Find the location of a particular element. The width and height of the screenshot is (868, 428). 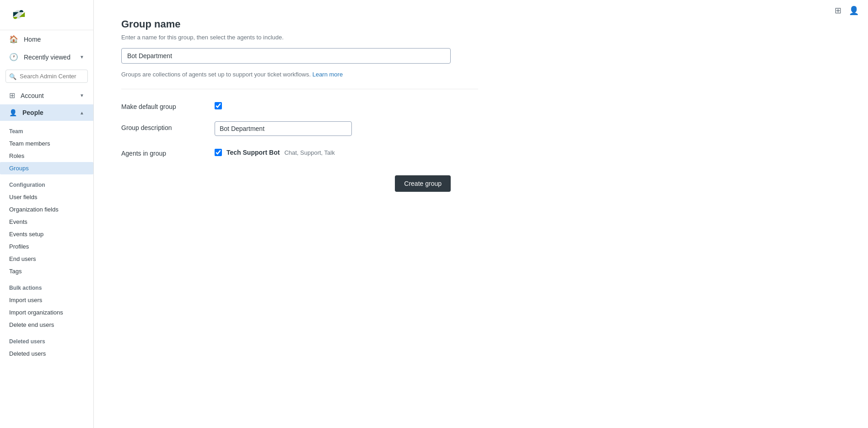

sidebar-item-user-fields: User fields is located at coordinates (47, 197).